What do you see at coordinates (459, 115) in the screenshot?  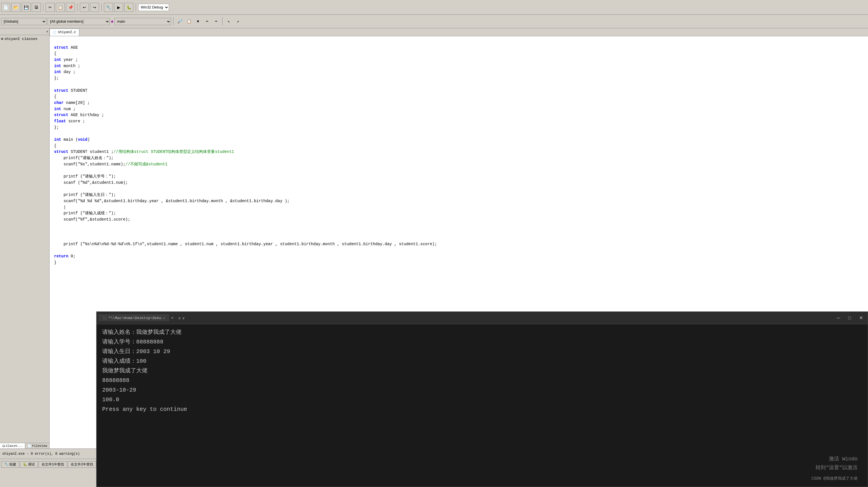 I see `code-line: struct AGE birthday ;` at bounding box center [459, 115].